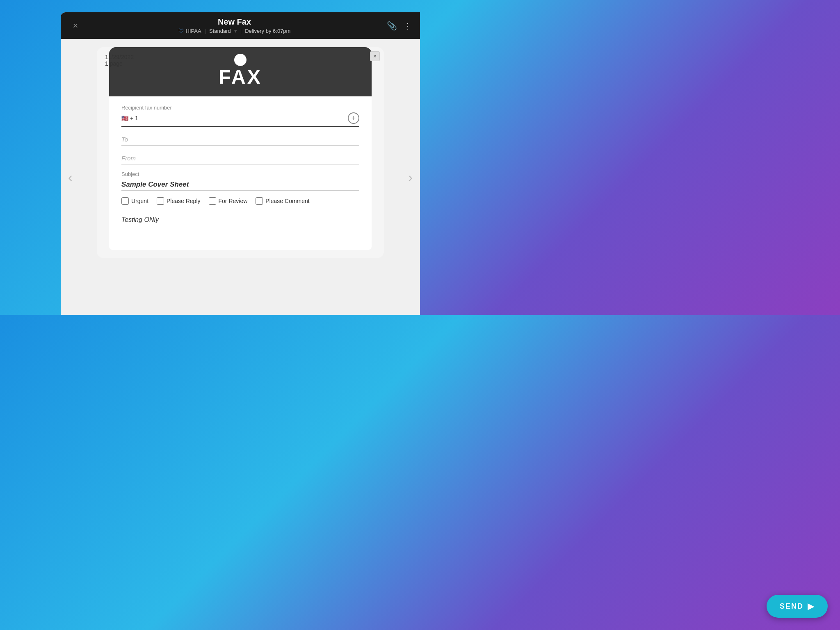 The image size is (840, 630). Describe the element at coordinates (240, 116) in the screenshot. I see `fax-number-group: Recipient fax number 🇺🇸 + 1 +` at that location.